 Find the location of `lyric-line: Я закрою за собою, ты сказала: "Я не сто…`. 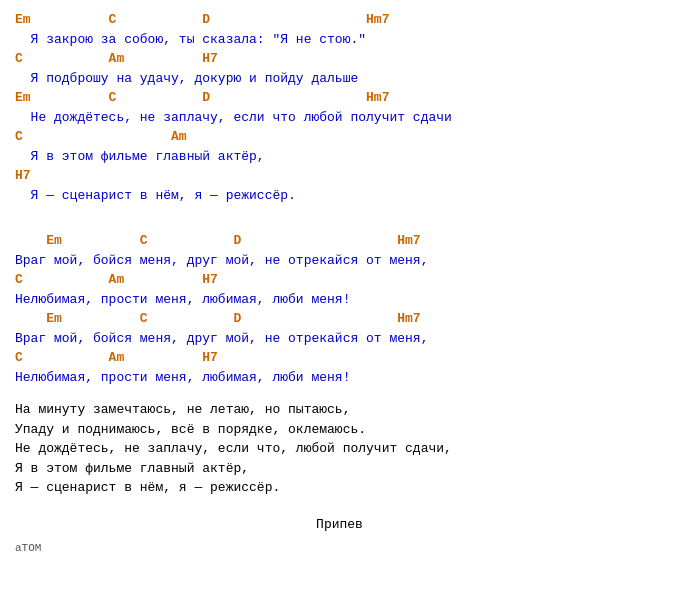

lyric-line: Я закрою за собою, ты сказала: "Я не сто… is located at coordinates (340, 40).